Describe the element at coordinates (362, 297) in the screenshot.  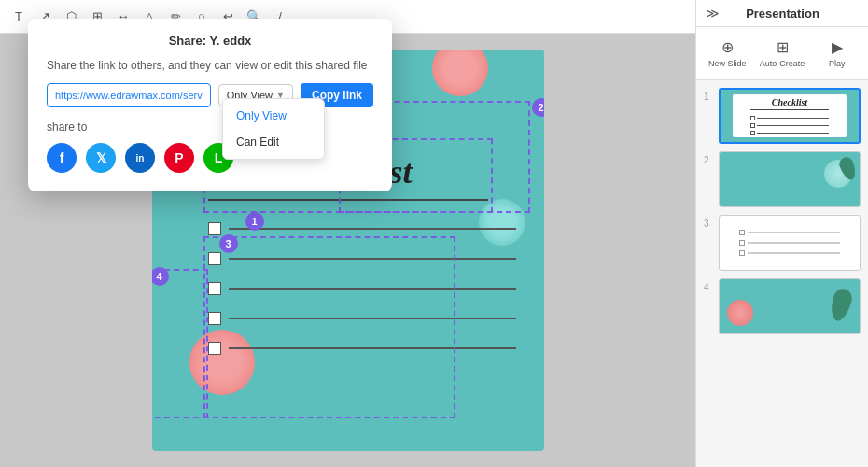
I see `checklist-items` at that location.